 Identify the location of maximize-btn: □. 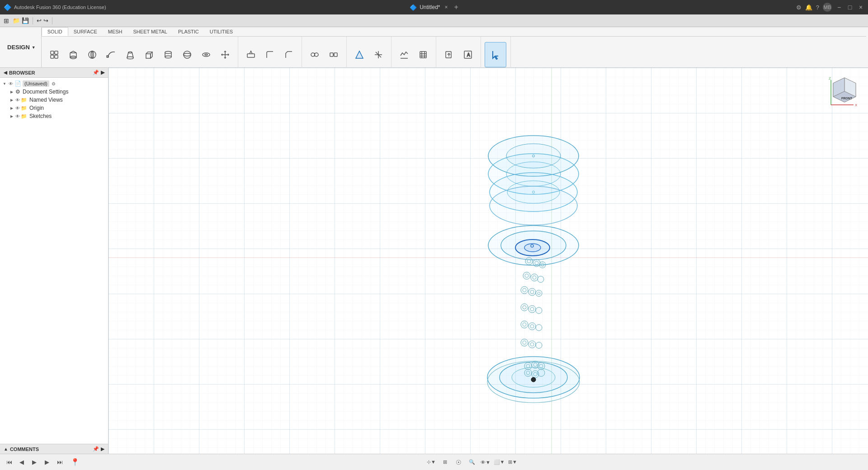
(850, 7).